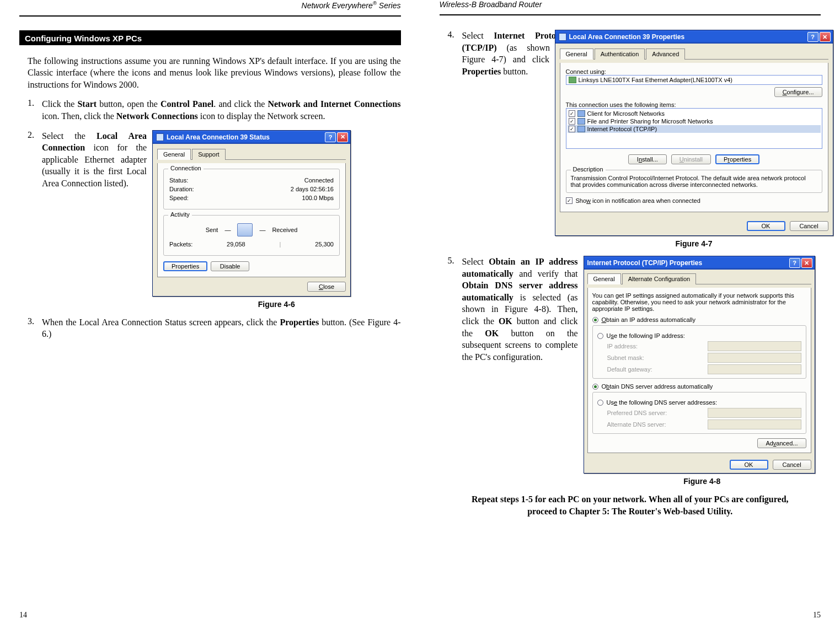 The height and width of the screenshot is (624, 840). Describe the element at coordinates (694, 80) in the screenshot. I see `adapter-box: Linksys LNE100TX Fast Ethernet Adapter(L…` at that location.